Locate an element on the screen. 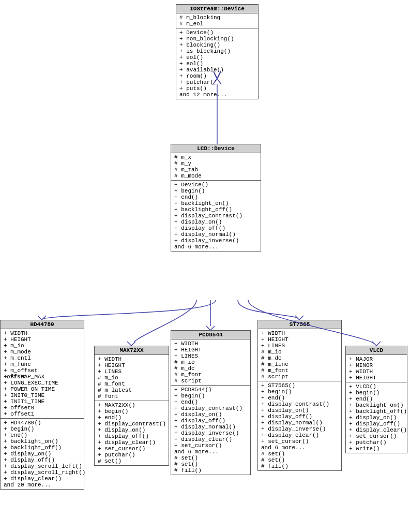 Image resolution: width=410 pixels, height=532 pixels. lcd-device-attributes: # m_x # m_y # m_tab # m_mode is located at coordinates (216, 167).